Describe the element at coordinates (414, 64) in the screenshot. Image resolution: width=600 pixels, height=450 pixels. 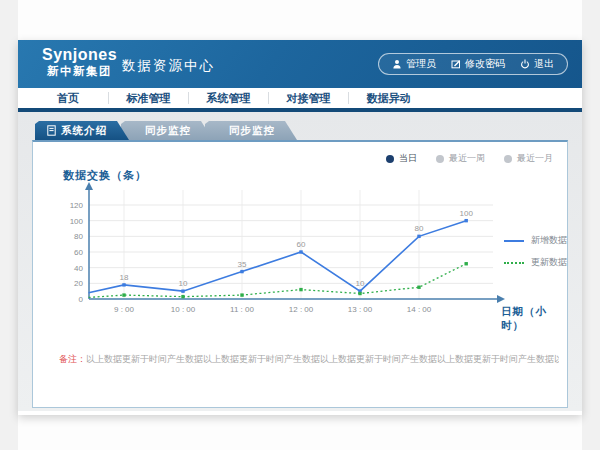
I see `user-bar-user: 管理员` at that location.